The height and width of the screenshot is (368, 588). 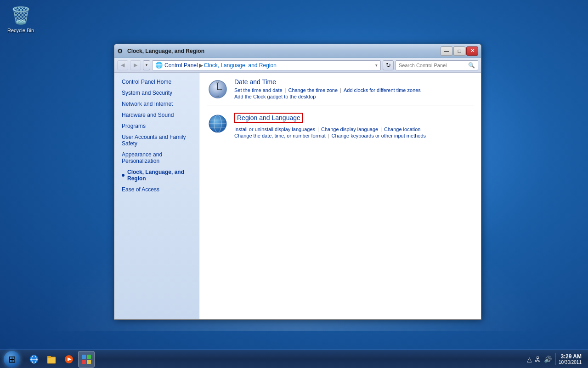 I want to click on systray-network: 🖧, so click(x=538, y=359).